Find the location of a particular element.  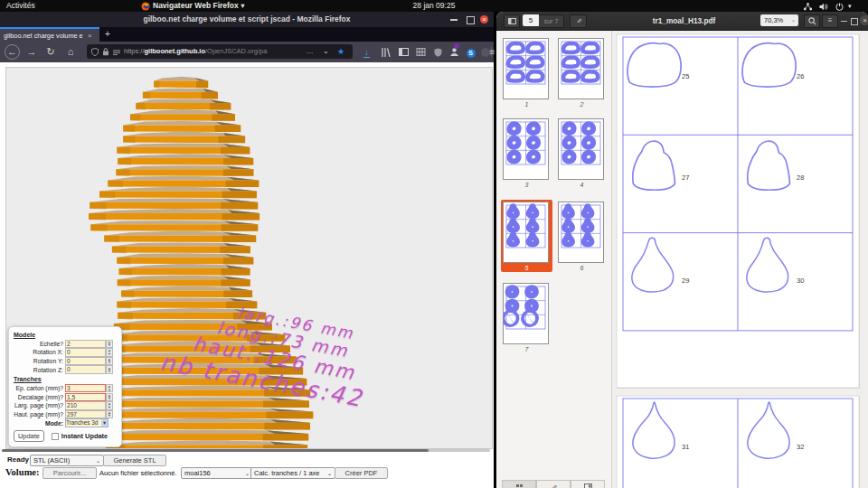

tracking-icon is located at coordinates (117, 52).